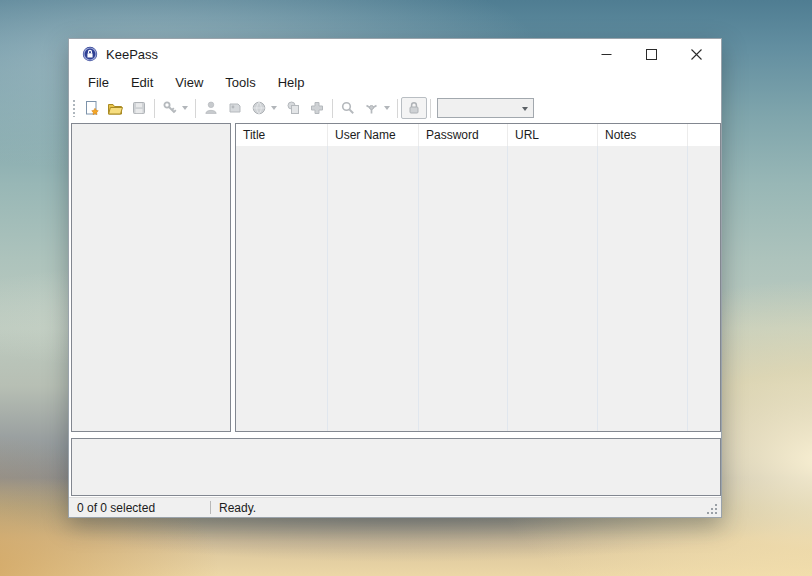 This screenshot has width=812, height=576. What do you see at coordinates (317, 108) in the screenshot?
I see `auto-type-button` at bounding box center [317, 108].